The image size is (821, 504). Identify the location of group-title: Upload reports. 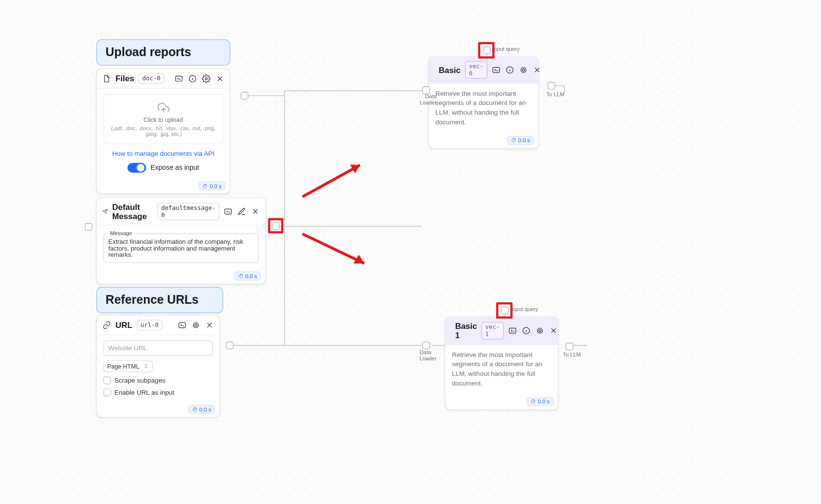
(148, 52).